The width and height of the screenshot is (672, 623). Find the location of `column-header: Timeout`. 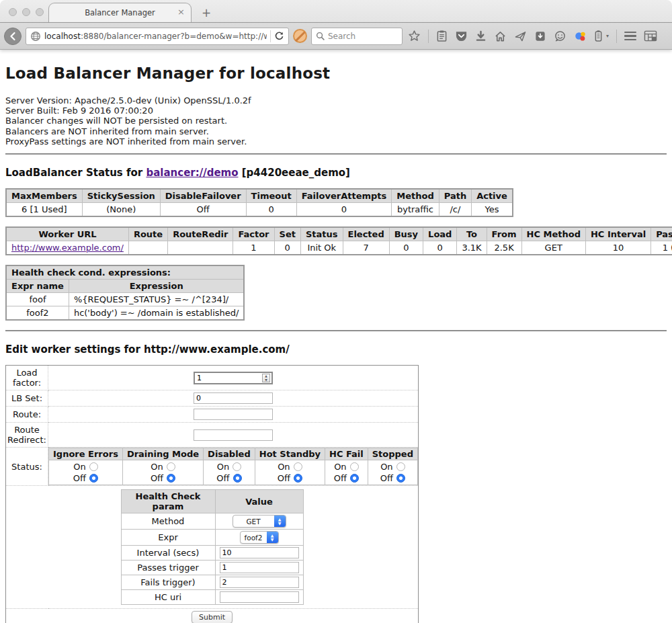

column-header: Timeout is located at coordinates (271, 196).